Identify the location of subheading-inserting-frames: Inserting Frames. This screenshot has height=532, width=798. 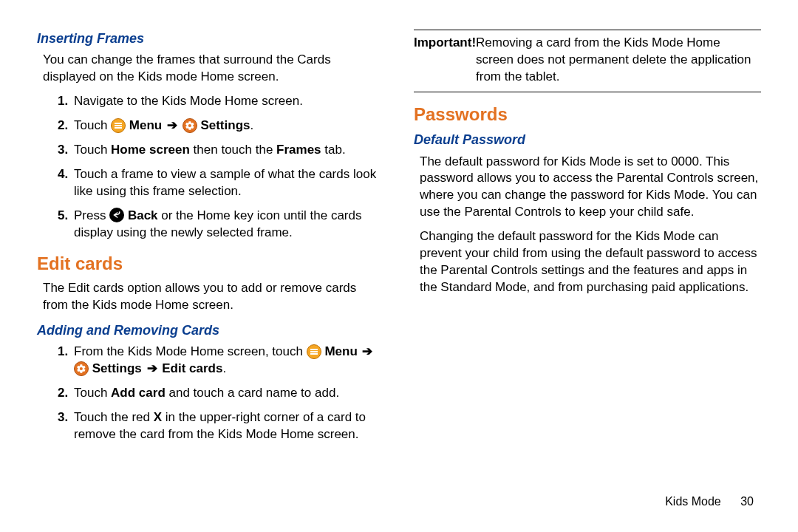
(211, 38).